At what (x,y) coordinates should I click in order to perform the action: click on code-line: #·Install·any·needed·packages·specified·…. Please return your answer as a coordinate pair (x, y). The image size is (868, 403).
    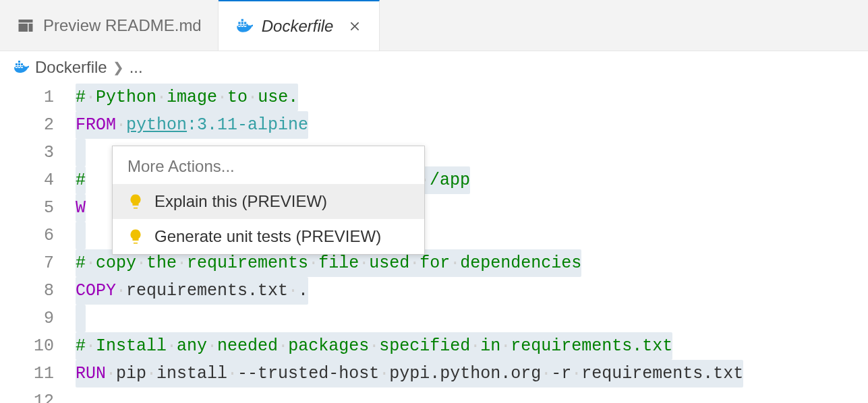
    Looking at the image, I should click on (472, 346).